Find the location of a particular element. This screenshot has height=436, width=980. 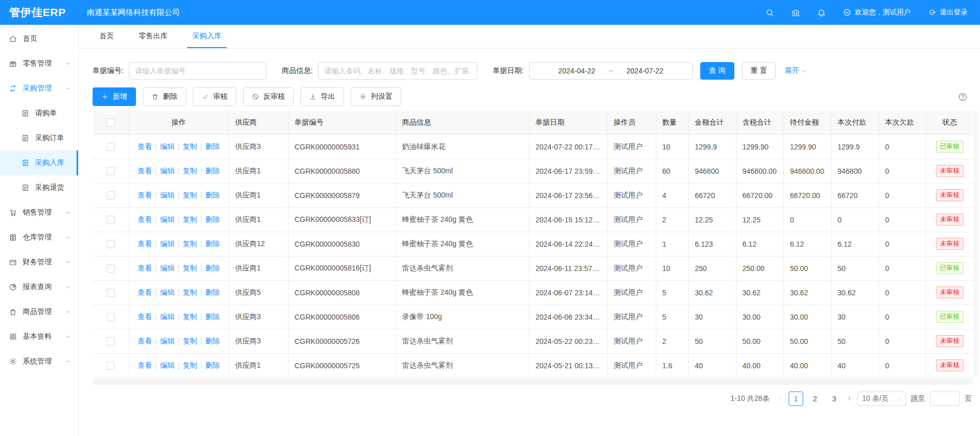

date-range-picker: 2024-04-22 ~ 2024-07-22 is located at coordinates (611, 71).